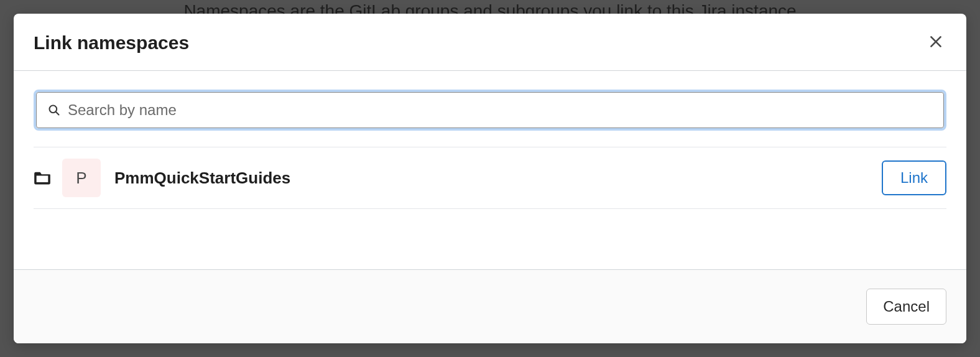 This screenshot has width=980, height=357. Describe the element at coordinates (936, 42) in the screenshot. I see `close-icon` at that location.